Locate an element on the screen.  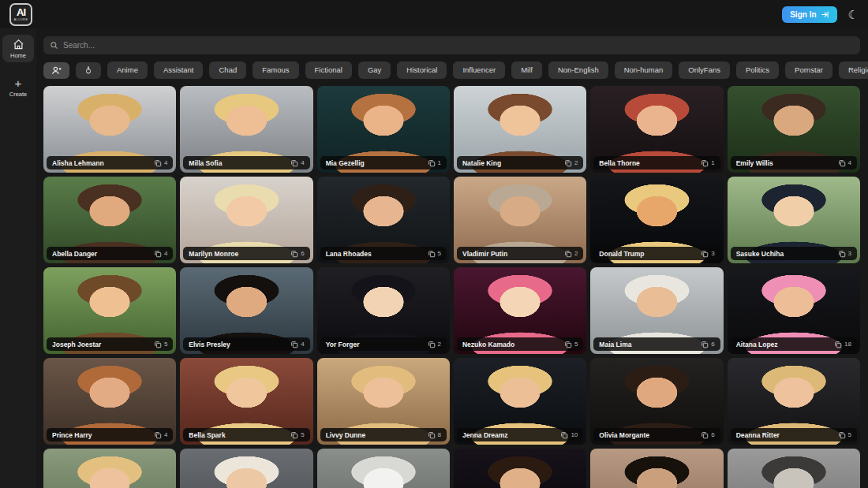
character-card: Sasuke Uchiha3 is located at coordinates (794, 220).